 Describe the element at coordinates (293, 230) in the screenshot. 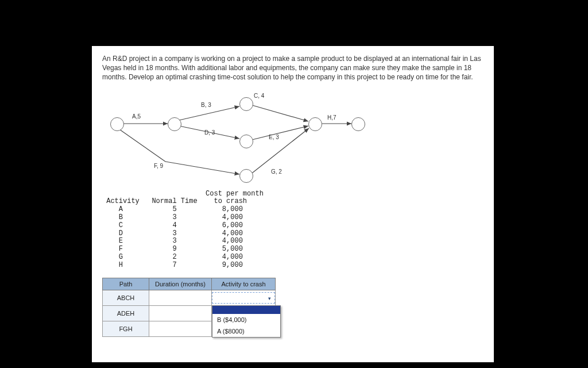

I see `activity-table: Cost per month Activity Normal Time to c…` at that location.